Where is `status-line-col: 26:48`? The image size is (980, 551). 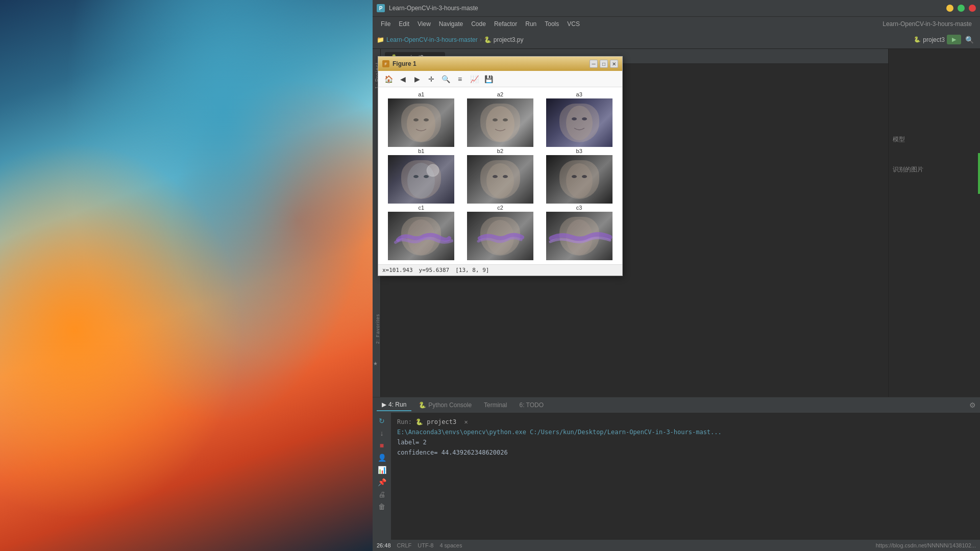 status-line-col: 26:48 is located at coordinates (384, 545).